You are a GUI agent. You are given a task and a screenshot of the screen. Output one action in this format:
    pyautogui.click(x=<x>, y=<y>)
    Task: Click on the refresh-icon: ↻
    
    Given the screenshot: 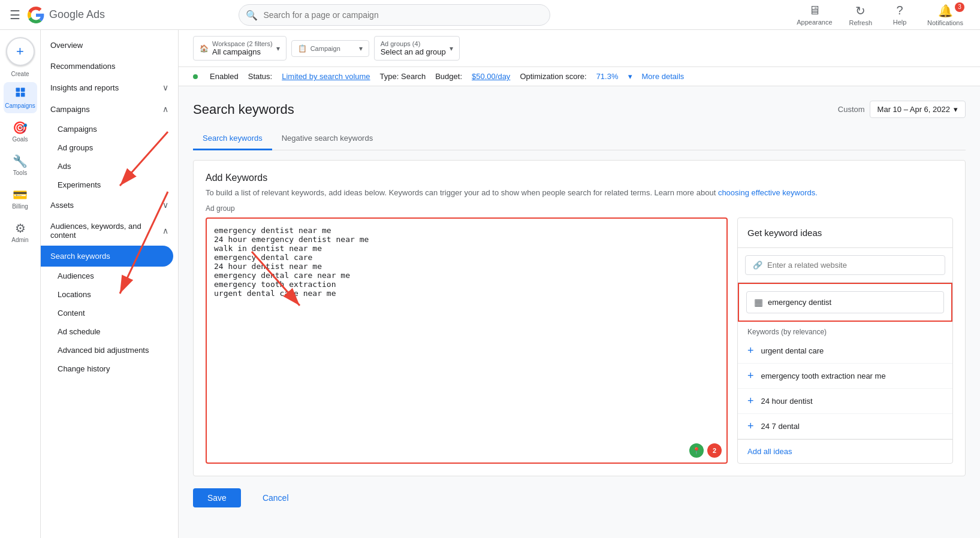 What is the action you would take?
    pyautogui.click(x=861, y=11)
    